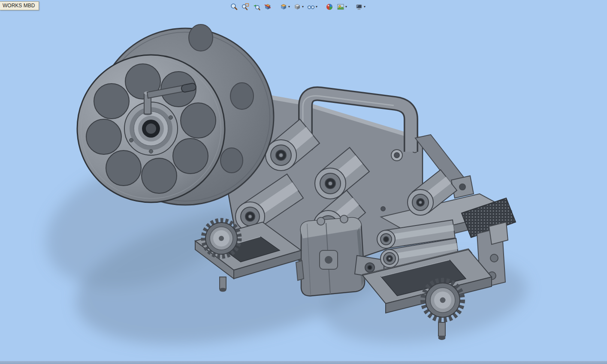 Image resolution: width=607 pixels, height=364 pixels. I want to click on view-orientation-icon, so click(284, 7).